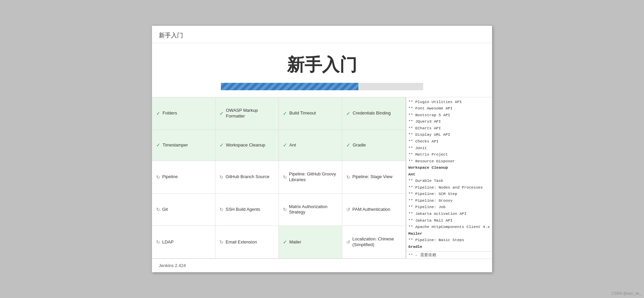  Describe the element at coordinates (449, 174) in the screenshot. I see `sidebar-item-bold: Ant` at that location.